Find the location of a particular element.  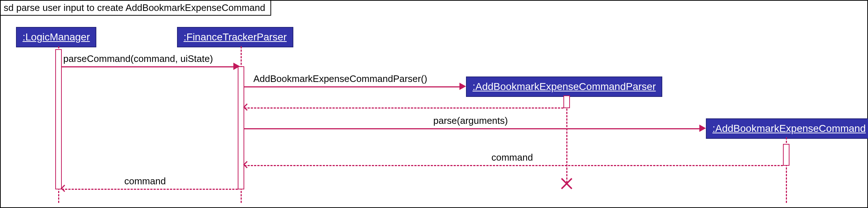

message-parse-arguments is located at coordinates (474, 129).